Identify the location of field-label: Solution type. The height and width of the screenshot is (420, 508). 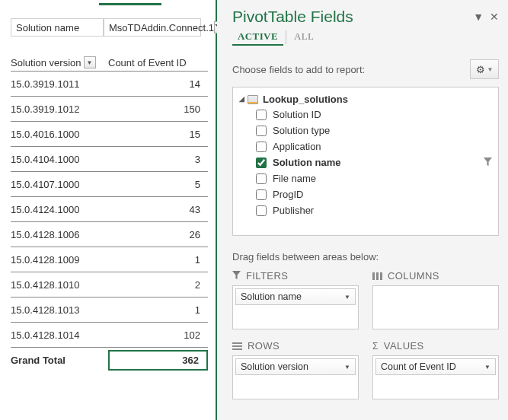
(302, 131).